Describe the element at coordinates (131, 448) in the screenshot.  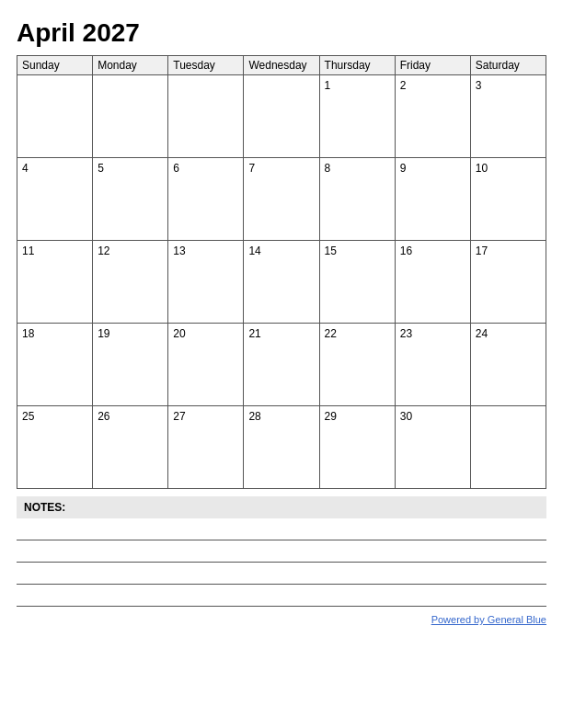
I see `calendar-cell: 26` at that location.